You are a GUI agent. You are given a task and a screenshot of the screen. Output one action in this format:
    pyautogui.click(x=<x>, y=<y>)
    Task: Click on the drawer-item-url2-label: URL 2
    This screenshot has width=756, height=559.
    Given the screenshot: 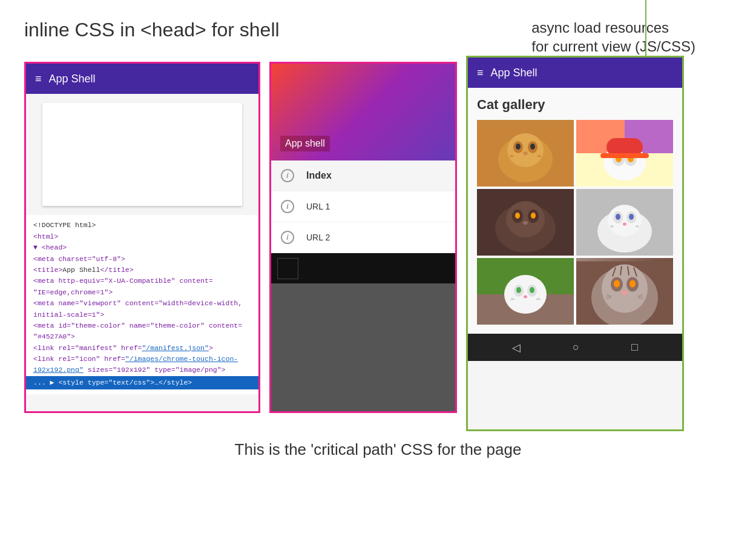 What is the action you would take?
    pyautogui.click(x=318, y=237)
    